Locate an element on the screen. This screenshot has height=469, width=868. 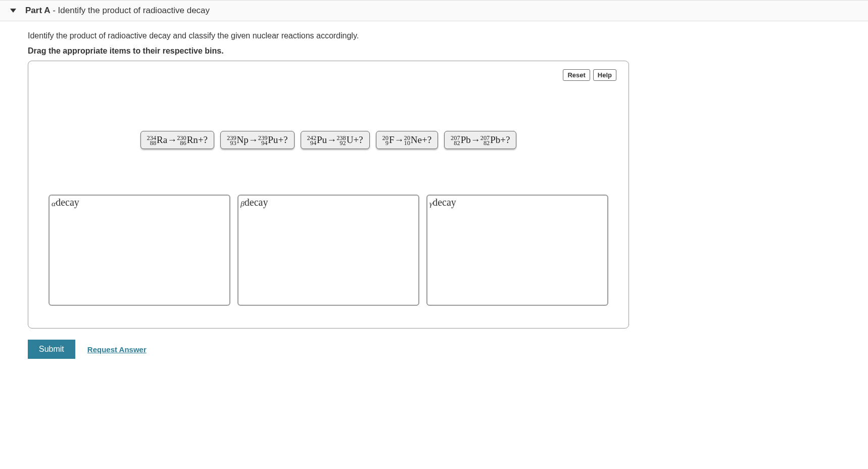
bin-beta-decay: βdecay is located at coordinates (328, 250).